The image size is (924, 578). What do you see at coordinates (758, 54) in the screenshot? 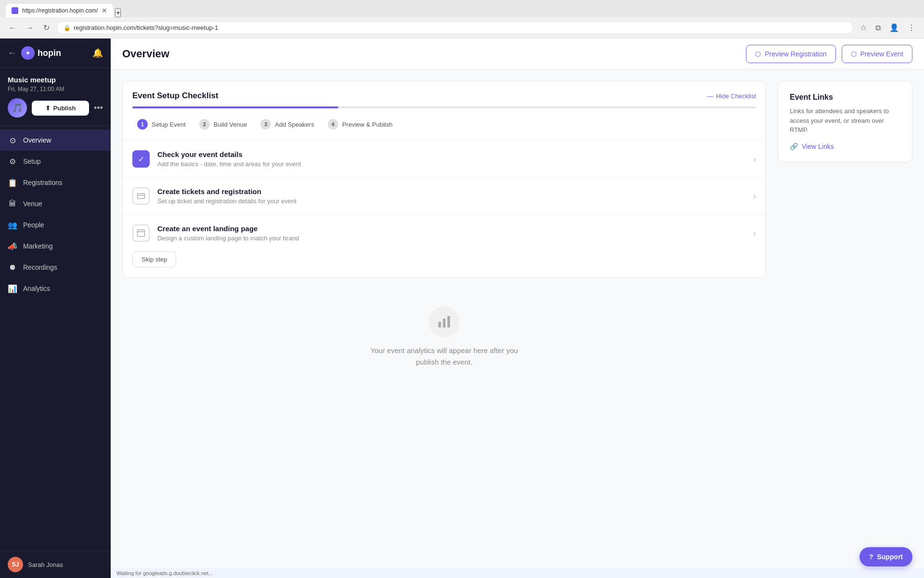
I see `preview-registration-icon: ⬡` at bounding box center [758, 54].